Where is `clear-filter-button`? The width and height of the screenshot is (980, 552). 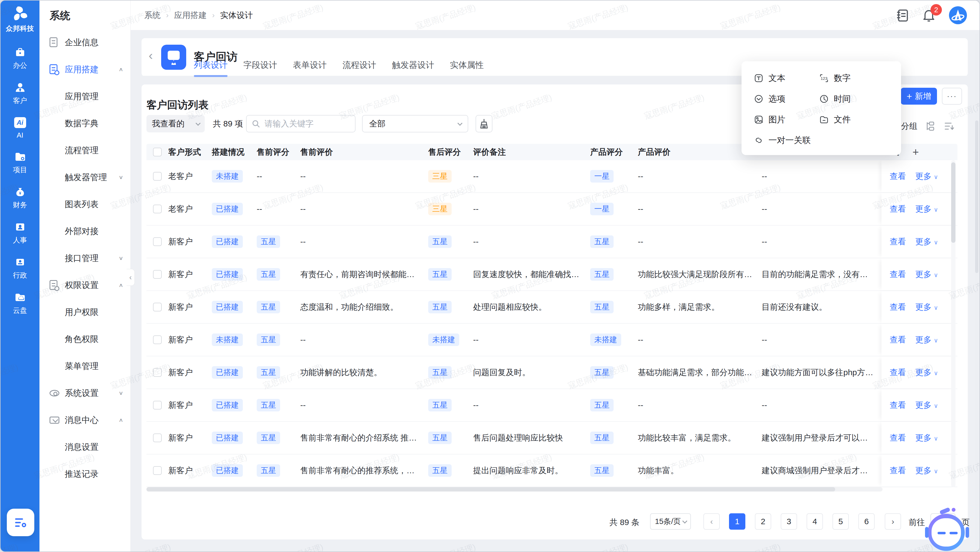 clear-filter-button is located at coordinates (484, 124).